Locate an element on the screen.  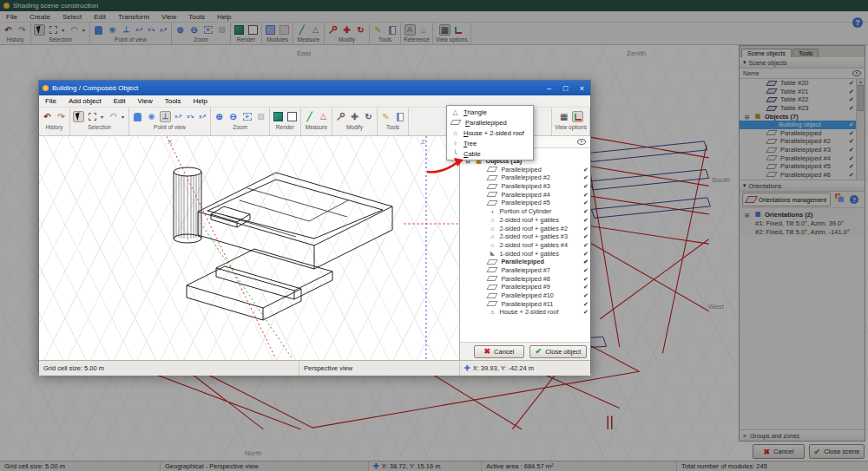
scene-object-row: Parallelepiped #4 is located at coordinates (798, 158).